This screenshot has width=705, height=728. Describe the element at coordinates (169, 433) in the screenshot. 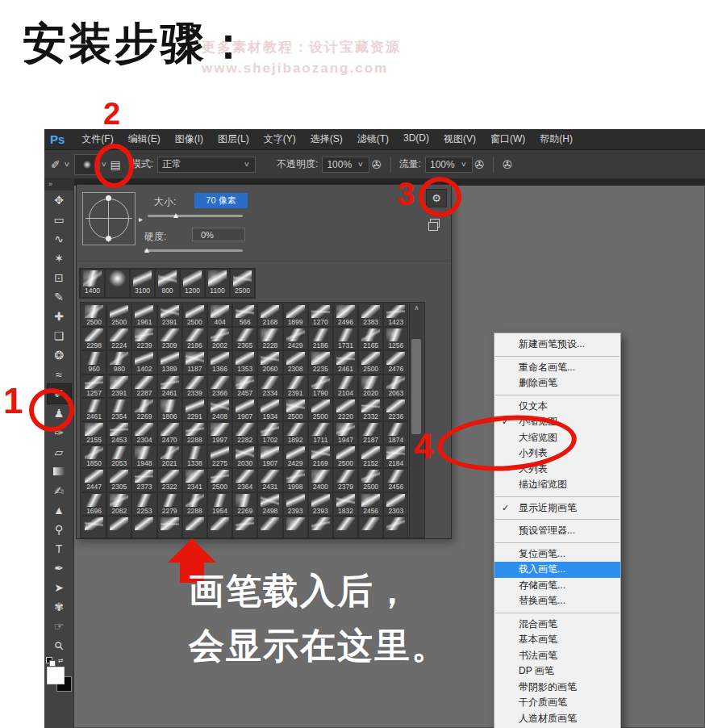

I see `brush-preset: 2470` at that location.